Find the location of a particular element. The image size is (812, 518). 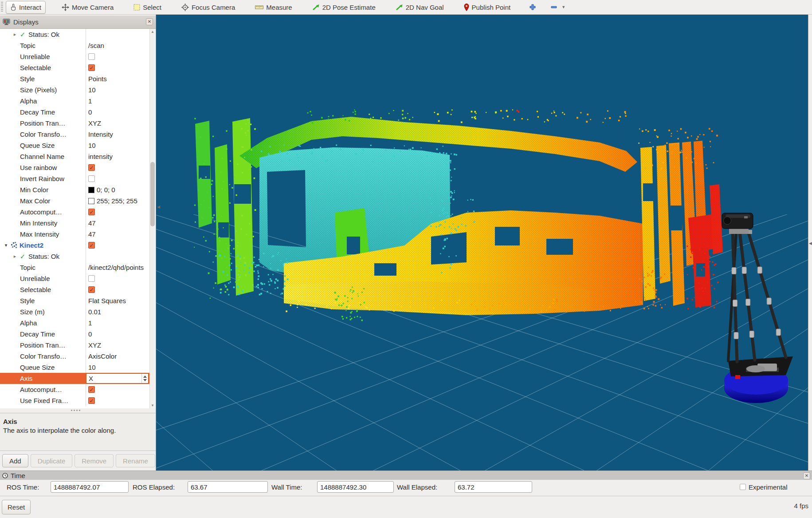

ros-elapsed-input is located at coordinates (228, 487).